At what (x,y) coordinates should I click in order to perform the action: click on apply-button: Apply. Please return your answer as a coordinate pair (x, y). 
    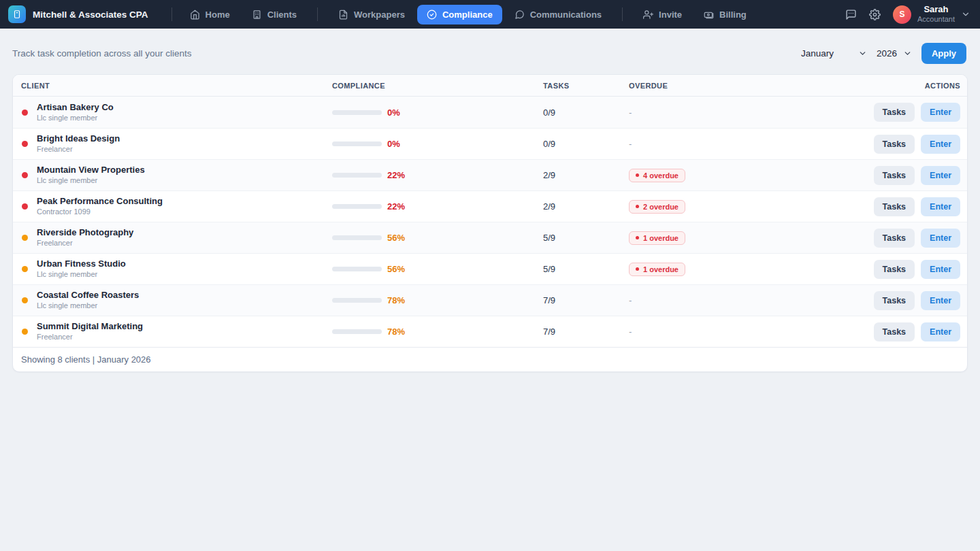
    Looking at the image, I should click on (944, 53).